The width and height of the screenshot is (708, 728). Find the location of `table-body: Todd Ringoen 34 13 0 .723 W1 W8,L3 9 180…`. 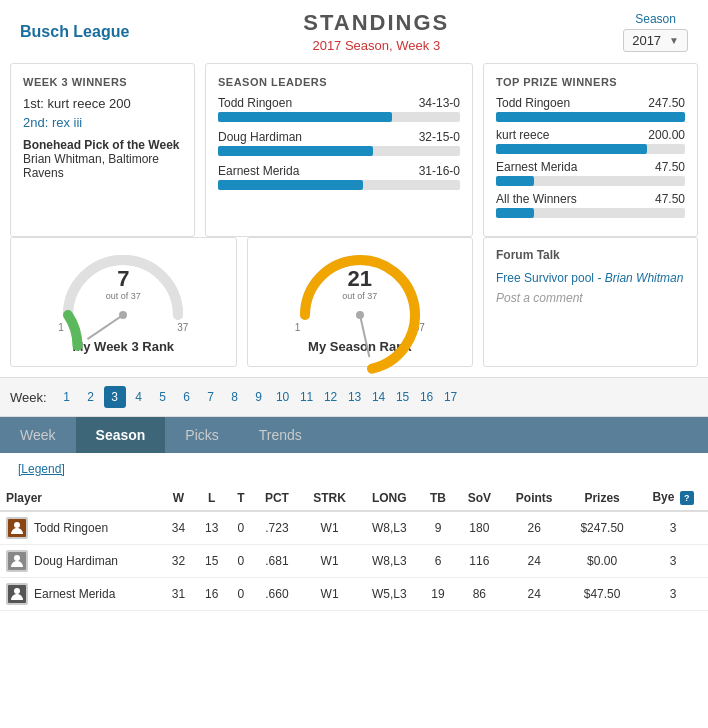

table-body: Todd Ringoen 34 13 0 .723 W1 W8,L3 9 180… is located at coordinates (354, 561).